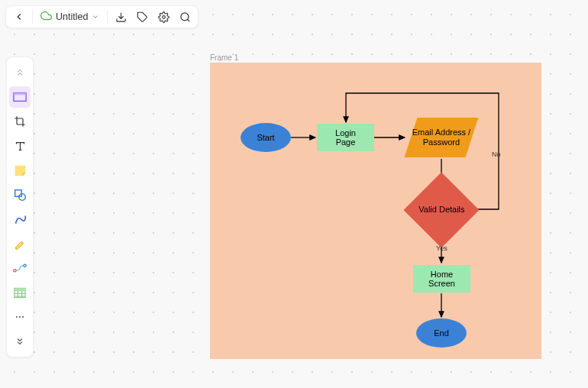  Describe the element at coordinates (163, 17) in the screenshot. I see `settings-button` at that location.